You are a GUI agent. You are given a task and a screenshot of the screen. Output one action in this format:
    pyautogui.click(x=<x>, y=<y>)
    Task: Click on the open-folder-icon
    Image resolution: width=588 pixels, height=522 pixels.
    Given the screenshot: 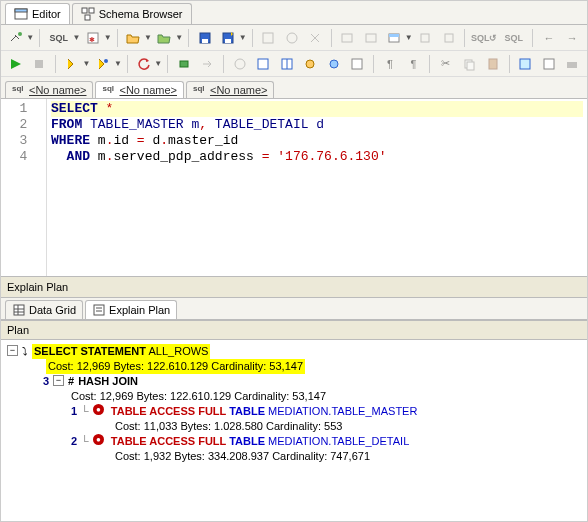 What is the action you would take?
    pyautogui.click(x=134, y=38)
    